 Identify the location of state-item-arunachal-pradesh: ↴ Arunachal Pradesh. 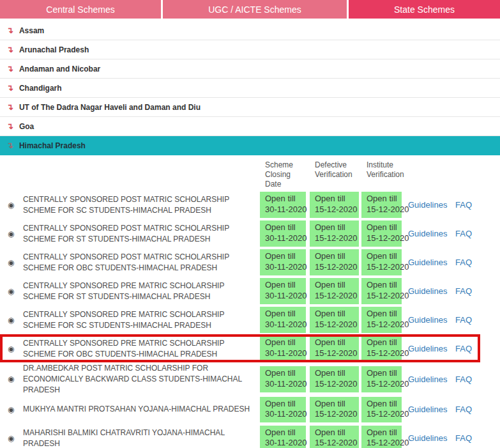
(250, 50).